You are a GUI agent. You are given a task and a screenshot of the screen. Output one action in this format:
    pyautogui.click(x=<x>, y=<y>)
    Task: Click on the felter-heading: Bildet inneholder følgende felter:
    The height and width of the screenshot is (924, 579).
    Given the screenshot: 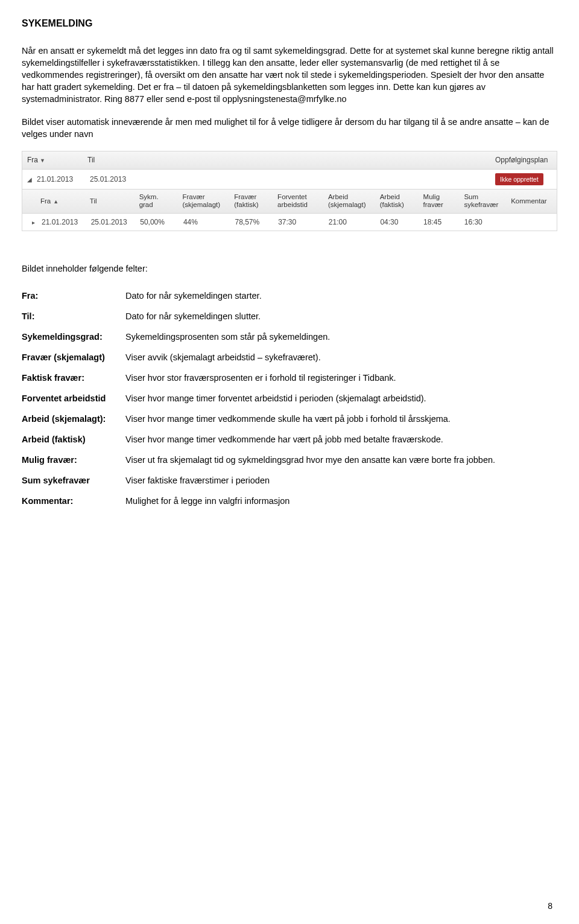 What is the action you would take?
    pyautogui.click(x=290, y=269)
    